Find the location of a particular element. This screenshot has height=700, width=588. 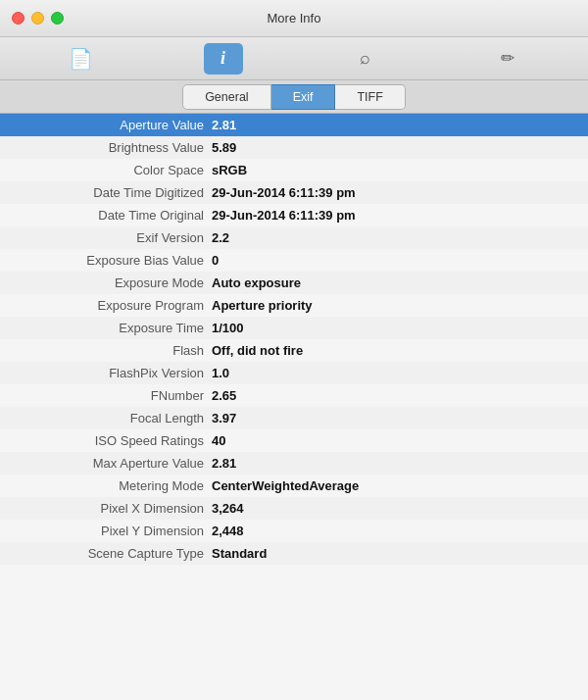

tab-general: General is located at coordinates (226, 97).